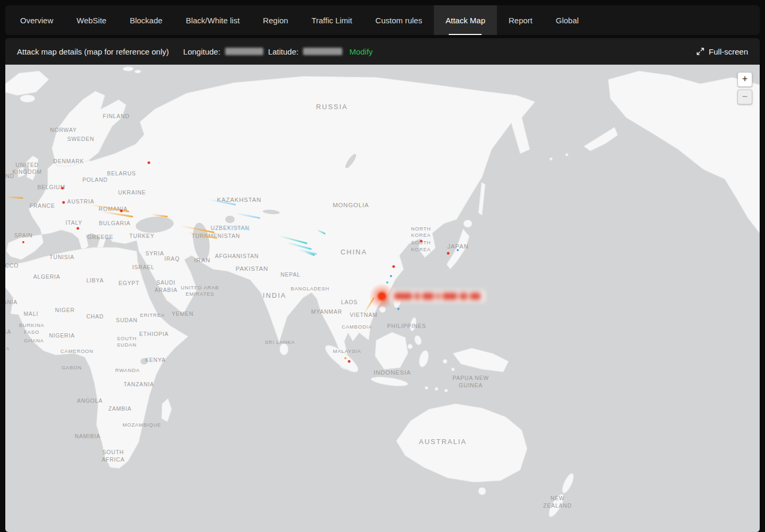  Describe the element at coordinates (745, 97) in the screenshot. I see `zoom-out-button: −` at that location.